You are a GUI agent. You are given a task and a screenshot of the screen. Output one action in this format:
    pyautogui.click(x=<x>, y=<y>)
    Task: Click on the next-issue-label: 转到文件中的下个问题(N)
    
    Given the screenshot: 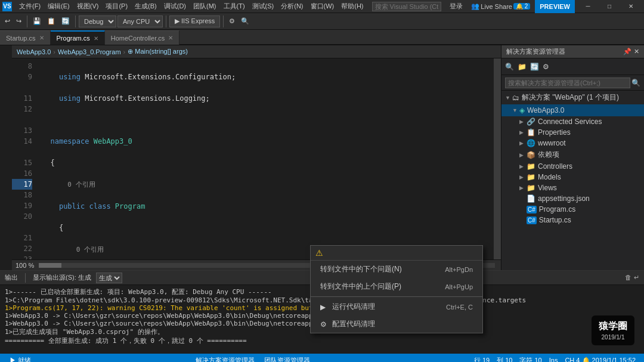 What is the action you would take?
    pyautogui.click(x=383, y=270)
    